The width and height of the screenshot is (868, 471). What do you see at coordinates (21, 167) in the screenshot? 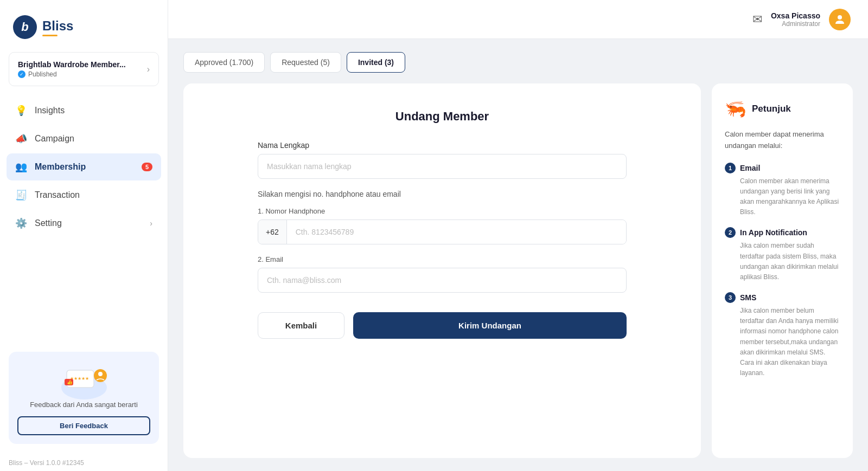
I see `membership-icon: 👥` at bounding box center [21, 167].